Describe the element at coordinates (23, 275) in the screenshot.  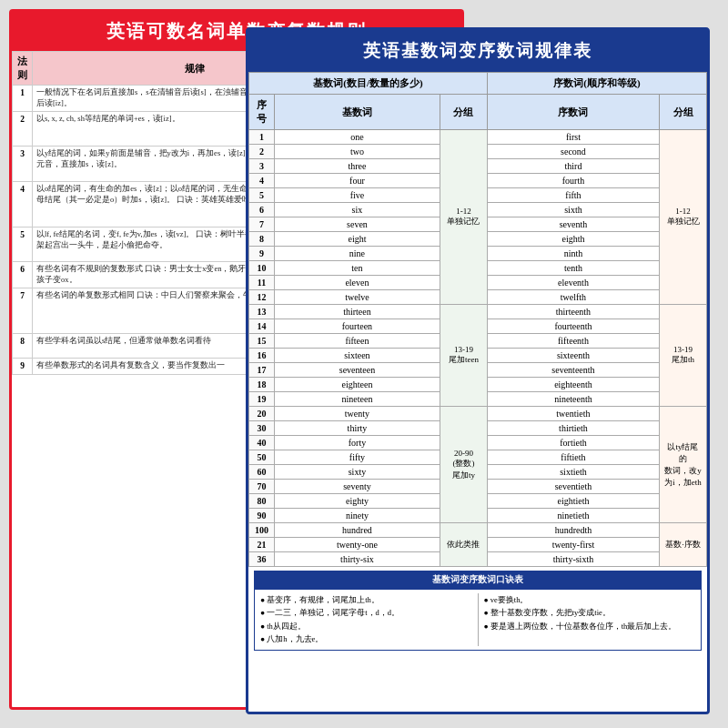
I see `rule-number: 6` at that location.